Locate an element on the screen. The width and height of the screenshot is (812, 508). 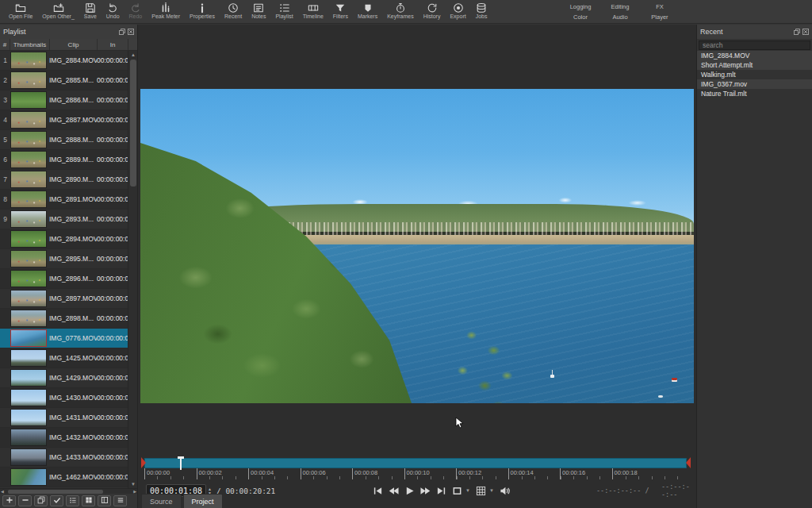
layout-fx-button: FX is located at coordinates (660, 6).